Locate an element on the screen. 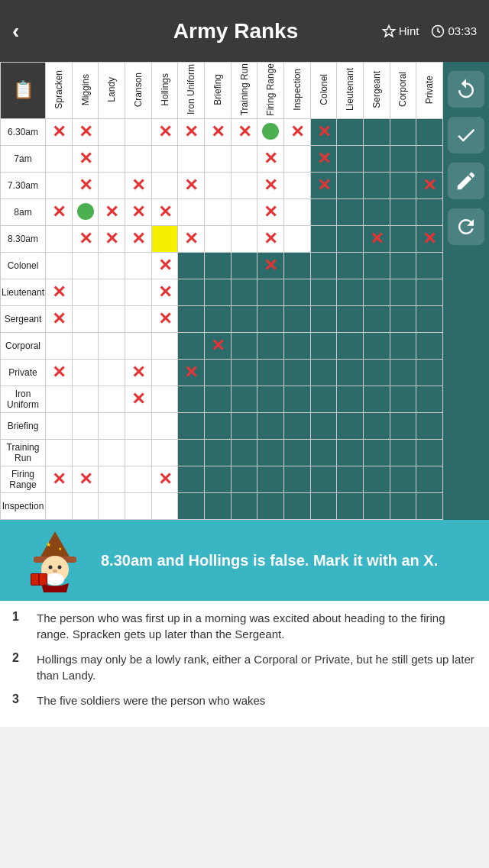  cell-3-0: ✕ is located at coordinates (60, 212).